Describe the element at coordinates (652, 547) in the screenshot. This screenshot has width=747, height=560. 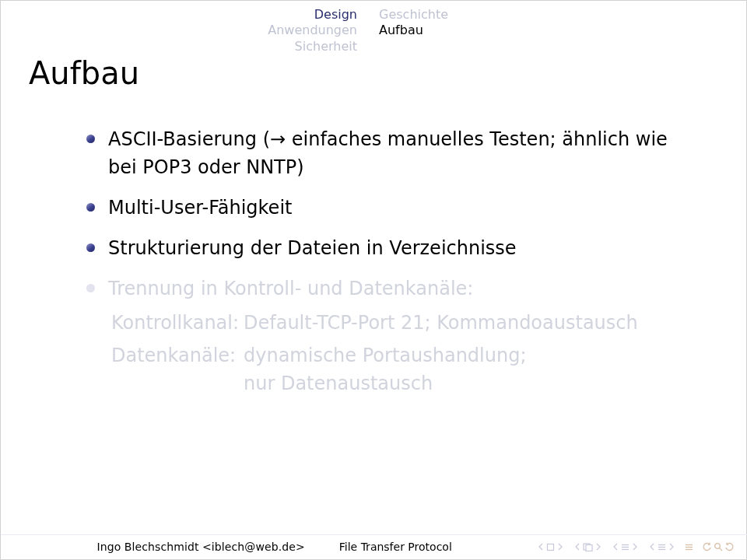
I see `nav-prev-section-icon` at that location.